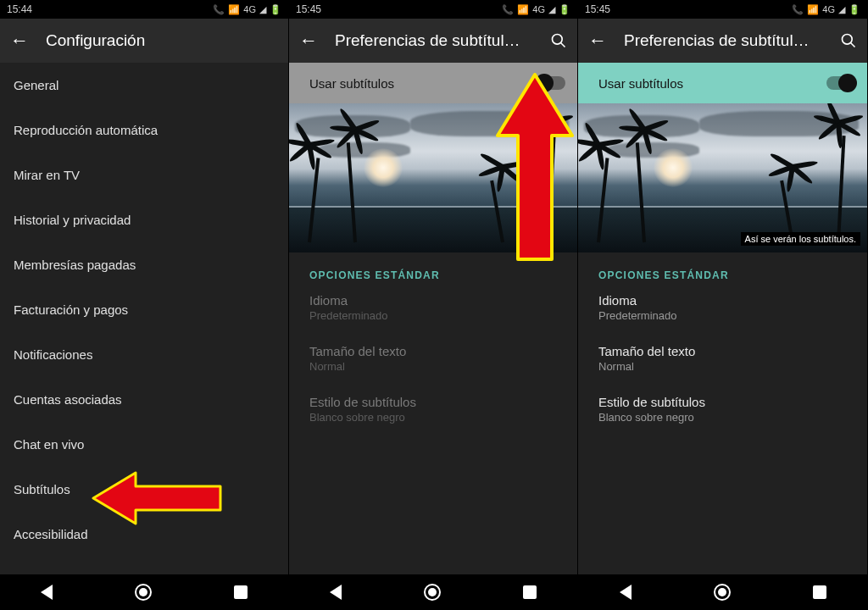 This screenshot has height=610, width=868. I want to click on caption-preview-image, so click(433, 178).